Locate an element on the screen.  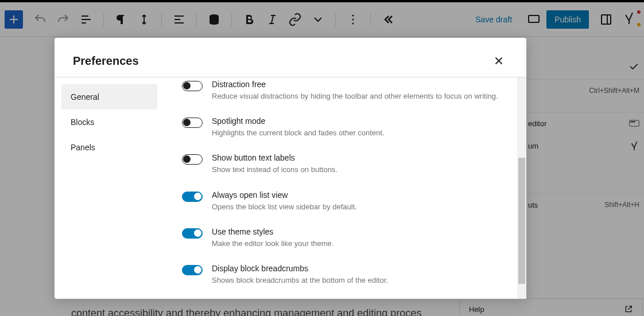
tab-general: General is located at coordinates (109, 97).